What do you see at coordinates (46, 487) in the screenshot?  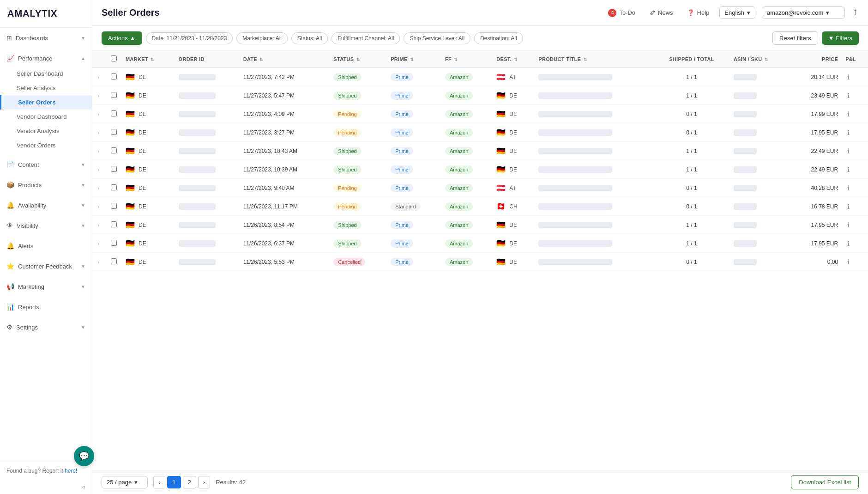 I see `sidebar-collapse-button: «` at bounding box center [46, 487].